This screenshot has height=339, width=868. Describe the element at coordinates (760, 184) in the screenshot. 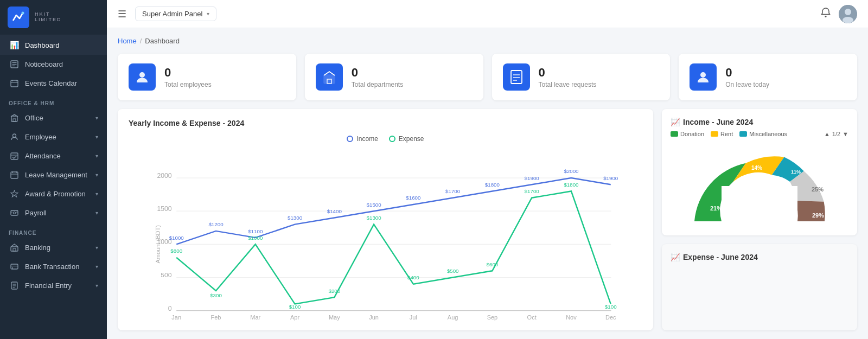

I see `pie-wrap: 21% 14% 11% 25% 29%` at that location.